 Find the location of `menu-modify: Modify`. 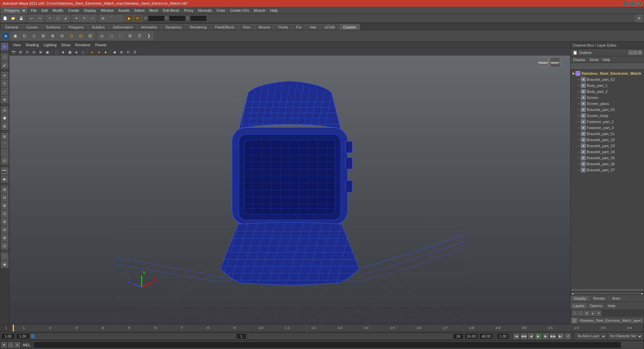

menu-modify: Modify is located at coordinates (58, 10).